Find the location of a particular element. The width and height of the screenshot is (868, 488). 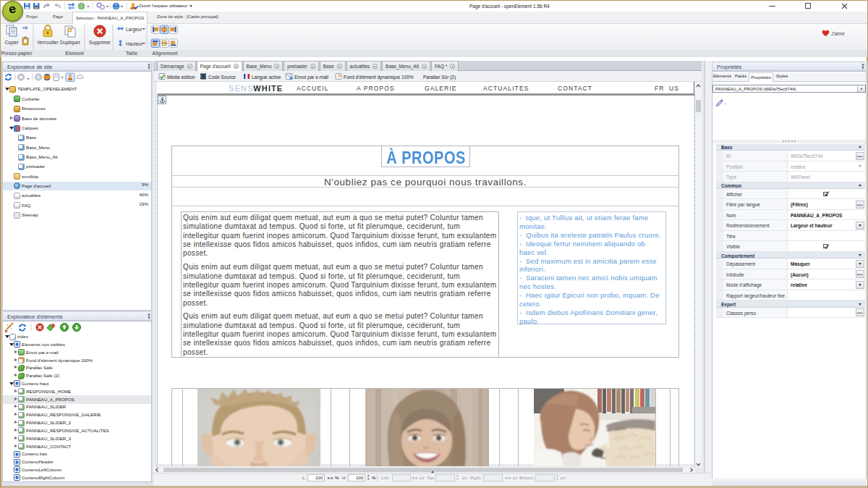

svg-text: Hauteur is located at coordinates (135, 43).